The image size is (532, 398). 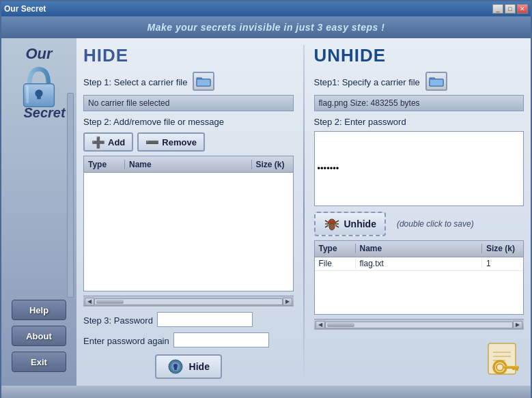 What do you see at coordinates (110, 302) in the screenshot?
I see `hide-scroll-thumb` at bounding box center [110, 302].